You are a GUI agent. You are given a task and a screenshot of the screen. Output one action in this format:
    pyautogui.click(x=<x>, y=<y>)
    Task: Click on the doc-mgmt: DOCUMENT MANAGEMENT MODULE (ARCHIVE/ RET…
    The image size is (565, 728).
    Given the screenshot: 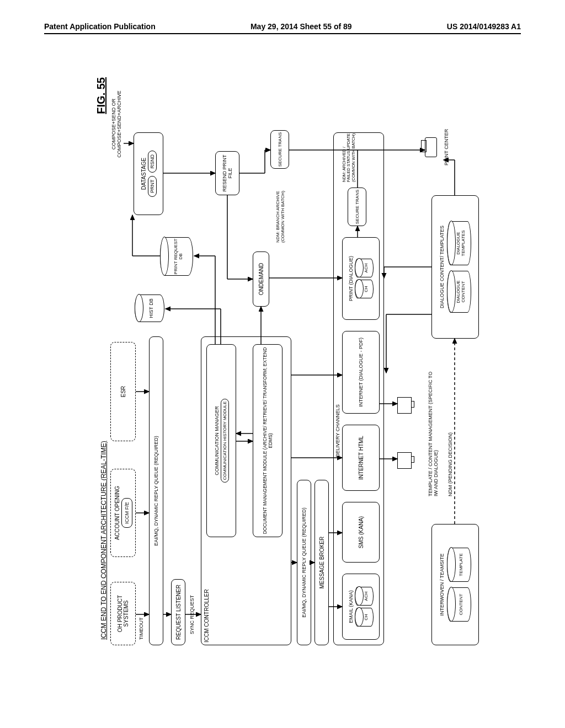 What is the action you would take?
    pyautogui.click(x=268, y=441)
    